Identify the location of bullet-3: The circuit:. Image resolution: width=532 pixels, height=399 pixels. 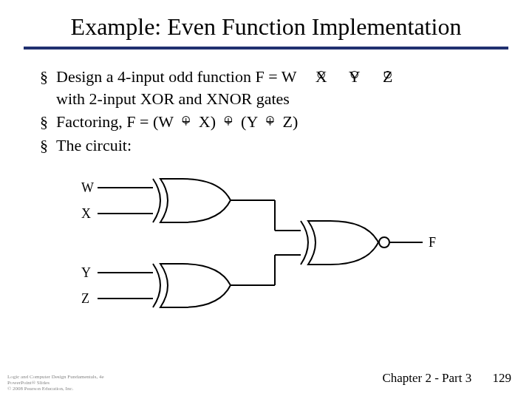
(274, 146).